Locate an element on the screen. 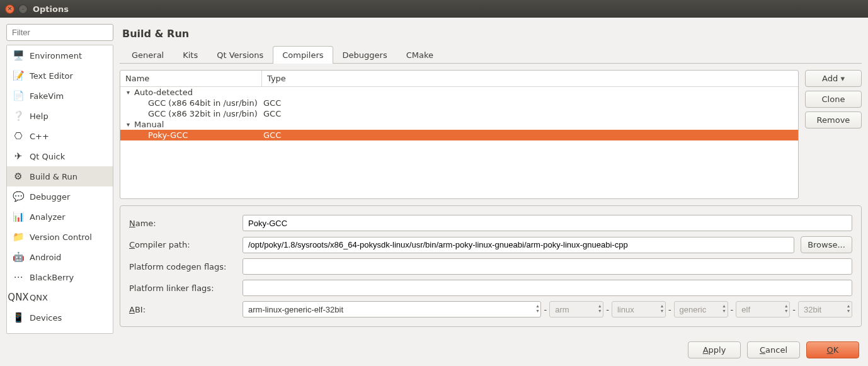 The image size is (868, 366). remove-button: Remove is located at coordinates (833, 120).